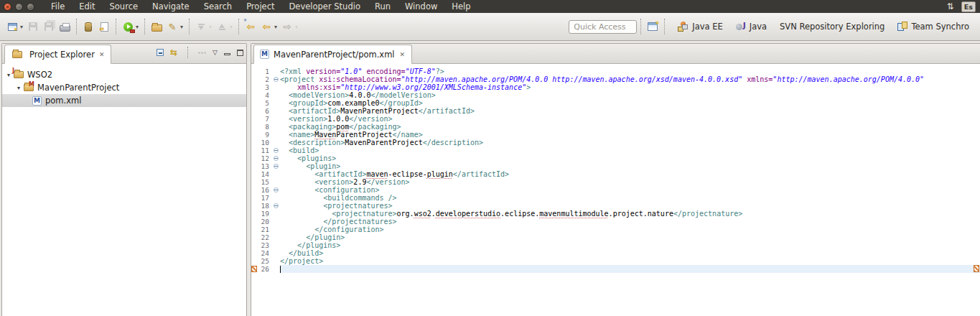  Describe the element at coordinates (630, 72) in the screenshot. I see `code-text: <?xml version="1.0" encoding="UTF-8"?>` at that location.